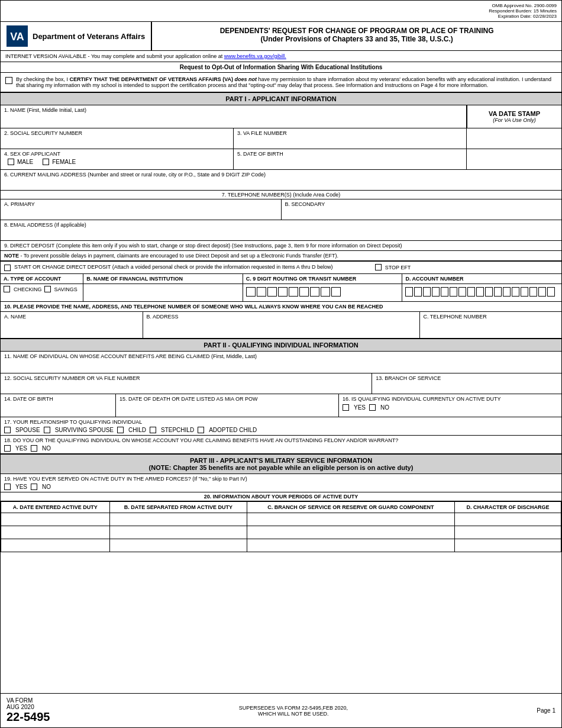 The image size is (562, 728). What do you see at coordinates (350, 141) in the screenshot?
I see `field3-input` at bounding box center [350, 141].